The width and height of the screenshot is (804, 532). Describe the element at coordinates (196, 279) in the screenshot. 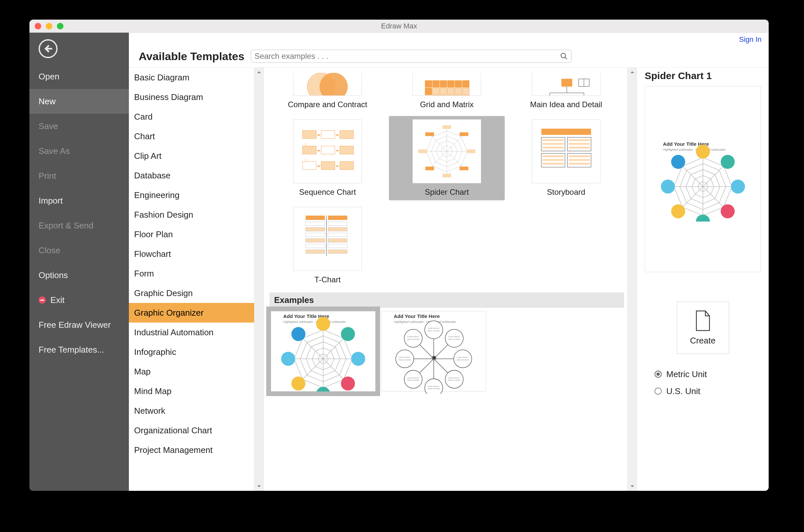

I see `category-pane: Basic DiagramBusiness DiagramCardChartCl…` at that location.